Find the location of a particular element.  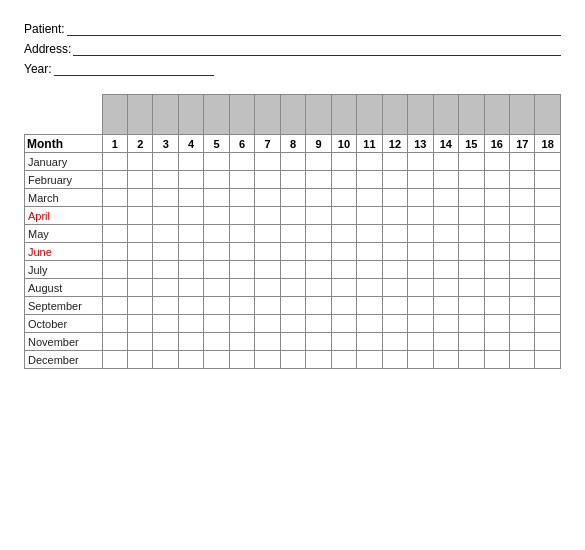

year-input is located at coordinates (134, 68).